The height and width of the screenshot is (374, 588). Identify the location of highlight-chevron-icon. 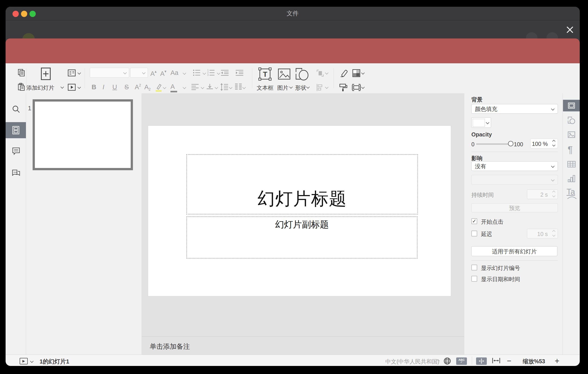
(165, 88).